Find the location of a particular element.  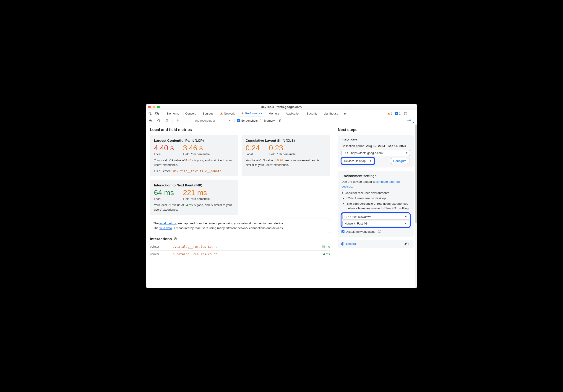

next-steps-panel: Next steps Field data Collection period:… is located at coordinates (376, 206).